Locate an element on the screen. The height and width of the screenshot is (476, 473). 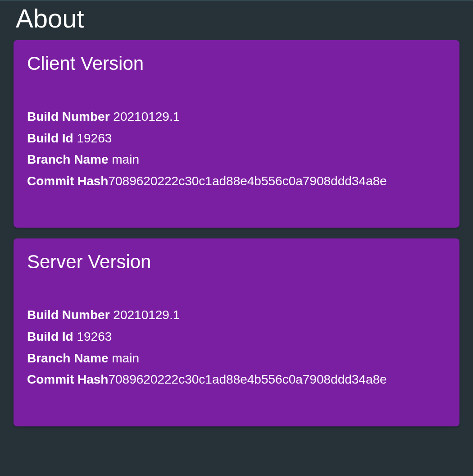
client-branch-name-label: Branch Name is located at coordinates (68, 160).